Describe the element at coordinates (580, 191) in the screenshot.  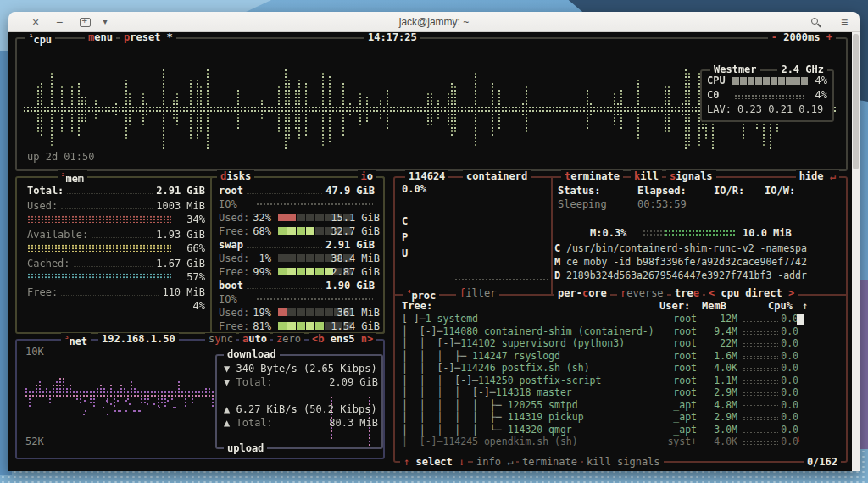
I see `status-label: Status:` at that location.